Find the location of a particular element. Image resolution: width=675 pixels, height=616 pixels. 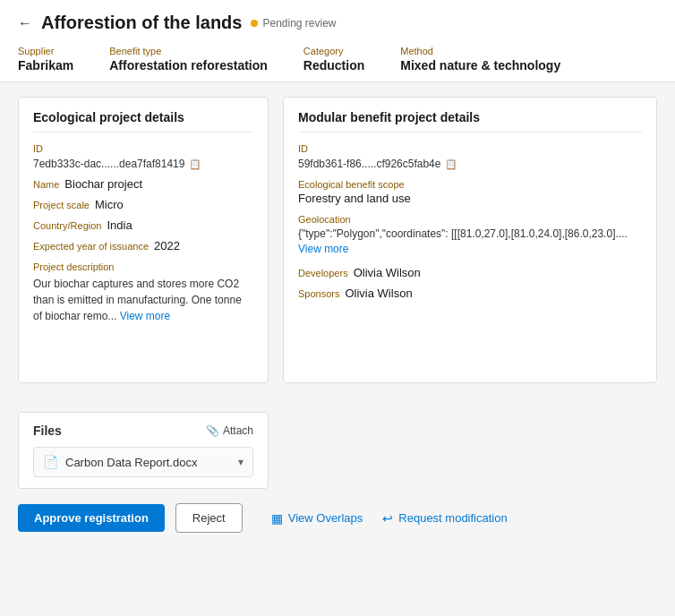

eco-name-value: Biochar project is located at coordinates (104, 184).